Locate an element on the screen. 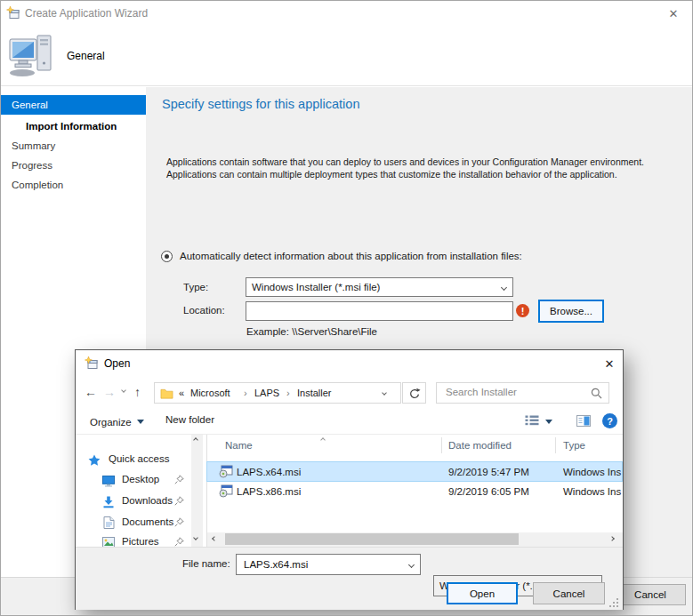 The width and height of the screenshot is (693, 616). view-dropdown-icon is located at coordinates (549, 421).